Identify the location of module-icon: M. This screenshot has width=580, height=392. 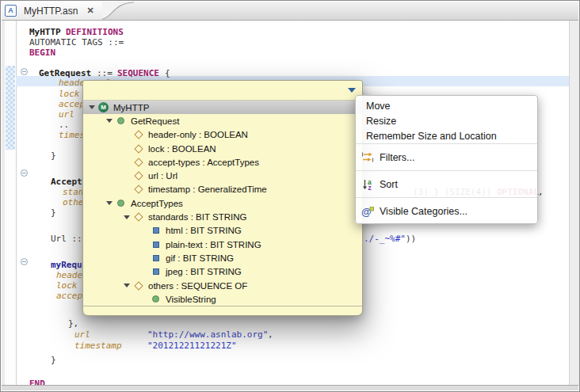
(103, 108).